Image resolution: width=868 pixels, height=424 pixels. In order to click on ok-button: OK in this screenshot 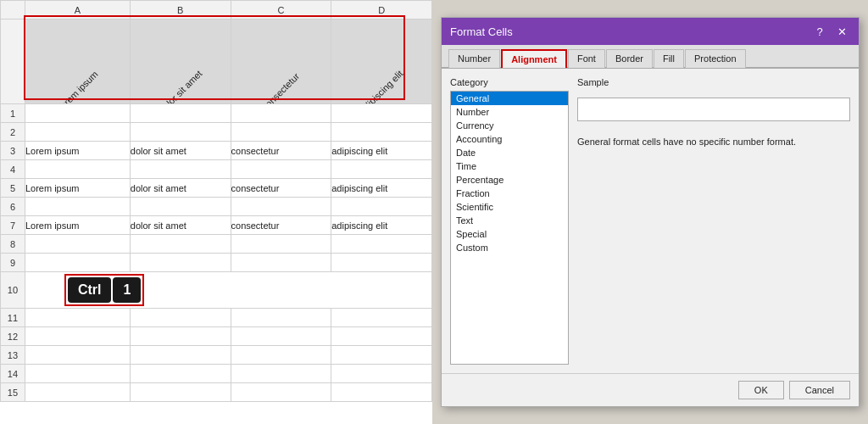, I will do `click(761, 390)`.